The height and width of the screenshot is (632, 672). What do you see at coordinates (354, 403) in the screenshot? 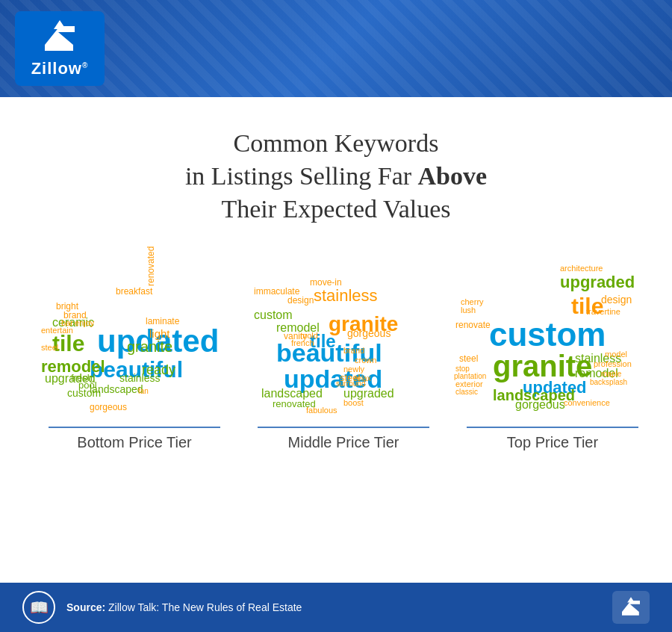
I see `word-1-18: boost` at bounding box center [354, 403].